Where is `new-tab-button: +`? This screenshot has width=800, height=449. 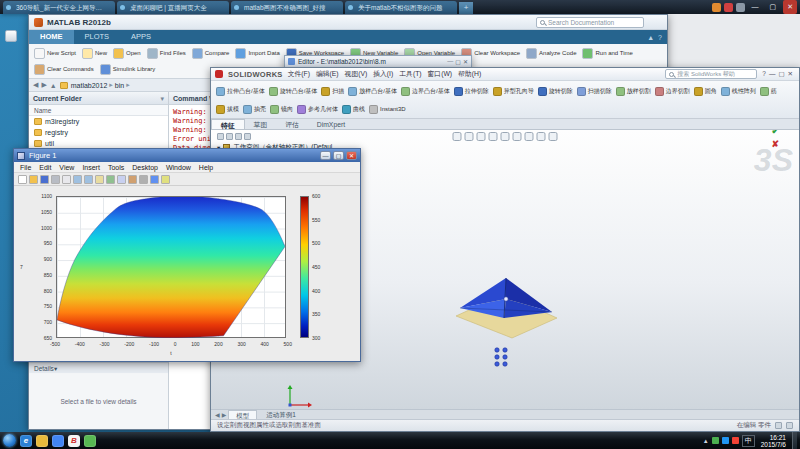
new-tab-button: + is located at coordinates (466, 8).